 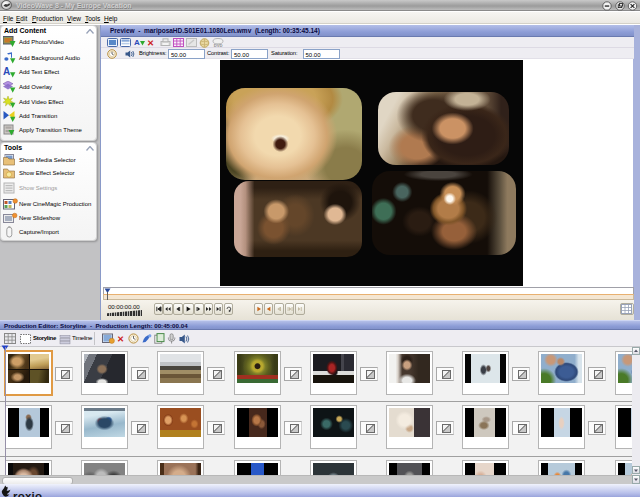 I want to click on svg-text: DVD, so click(x=218, y=45).